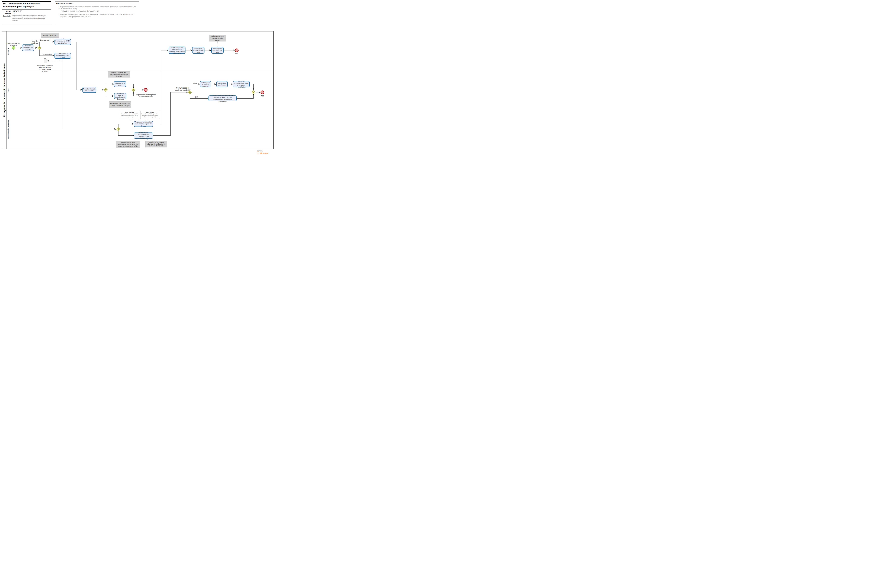  What do you see at coordinates (14, 44) in the screenshot?
I see `start-event-label: Necessidade de ausência` at bounding box center [14, 44].